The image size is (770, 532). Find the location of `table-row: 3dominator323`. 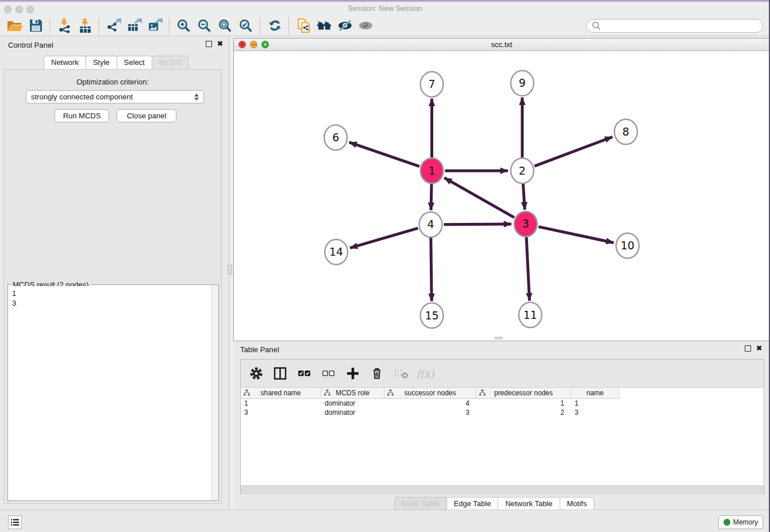

table-row: 3dominator323 is located at coordinates (502, 413).